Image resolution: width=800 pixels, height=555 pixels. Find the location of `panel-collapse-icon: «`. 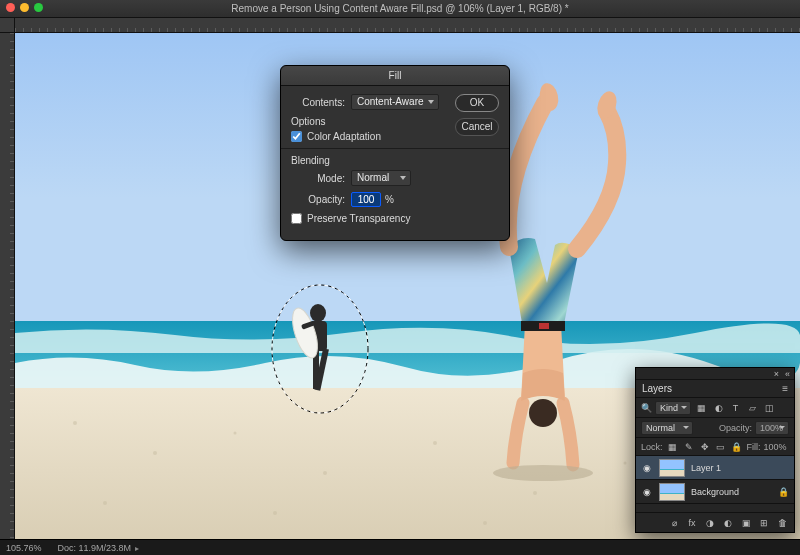

panel-collapse-icon: « is located at coordinates (788, 374).